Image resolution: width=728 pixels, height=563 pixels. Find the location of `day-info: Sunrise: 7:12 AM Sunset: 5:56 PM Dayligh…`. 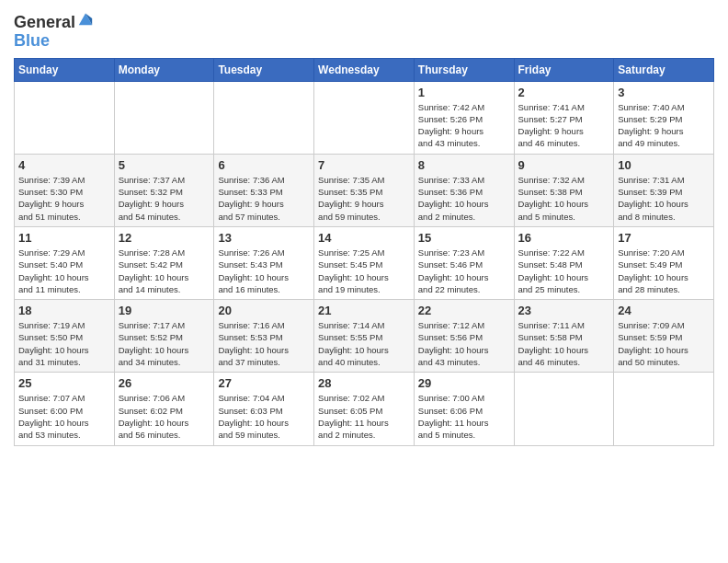

day-info: Sunrise: 7:12 AM Sunset: 5:56 PM Dayligh… is located at coordinates (464, 344).